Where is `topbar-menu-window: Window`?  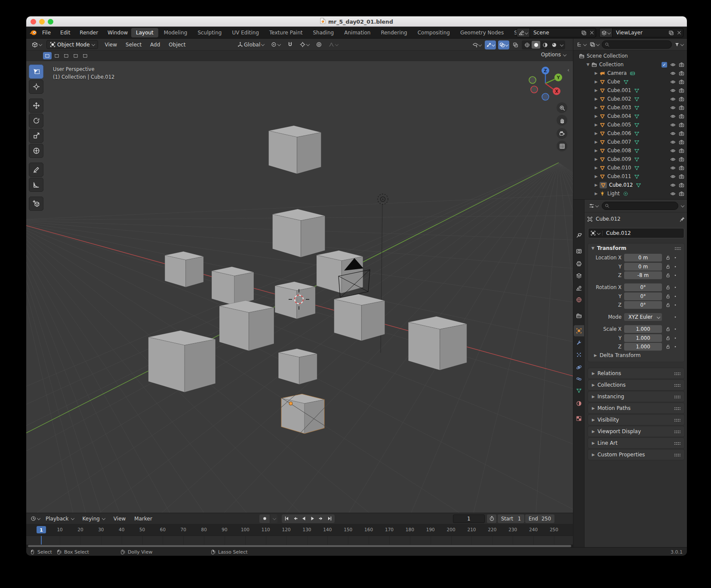
topbar-menu-window: Window is located at coordinates (118, 33).